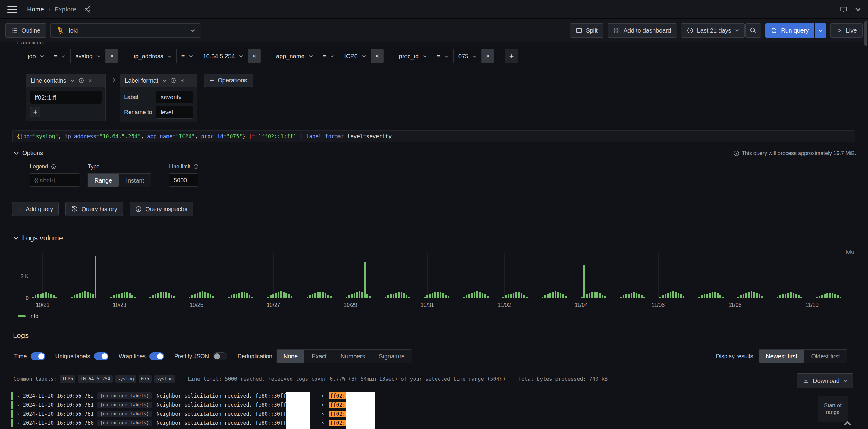 This screenshot has height=429, width=868. Describe the element at coordinates (713, 30) in the screenshot. I see `time-range-picker: Last 21 days` at that location.